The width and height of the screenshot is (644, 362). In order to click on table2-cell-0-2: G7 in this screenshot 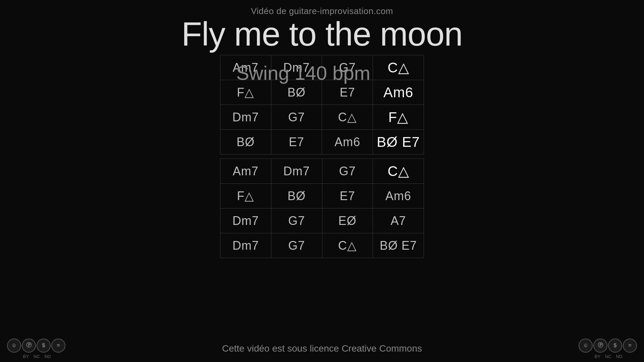, I will do `click(347, 171)`.